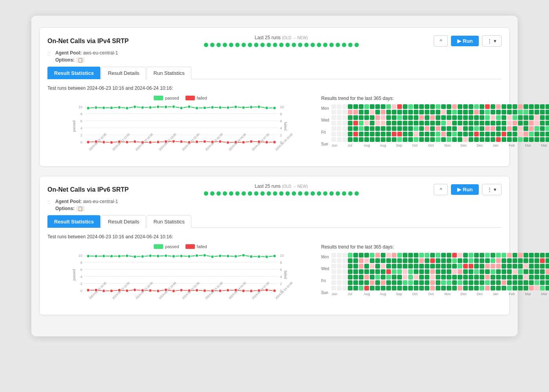 The image size is (549, 392). I want to click on tabs-bar: Result StatisticsResult DetailsRun Stati…, so click(274, 73).